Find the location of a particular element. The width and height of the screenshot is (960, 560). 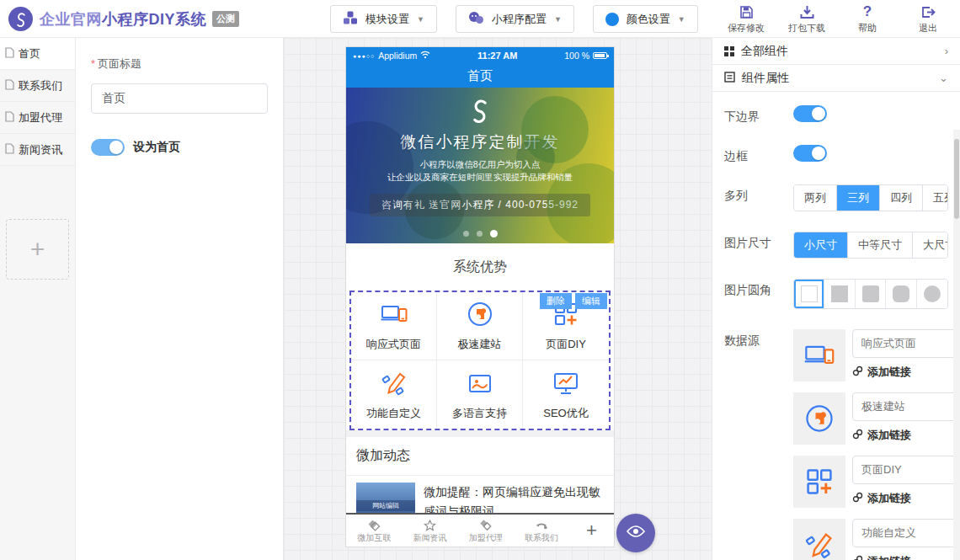

data-source-item-speed-build: 添加链接 is located at coordinates (877, 419).